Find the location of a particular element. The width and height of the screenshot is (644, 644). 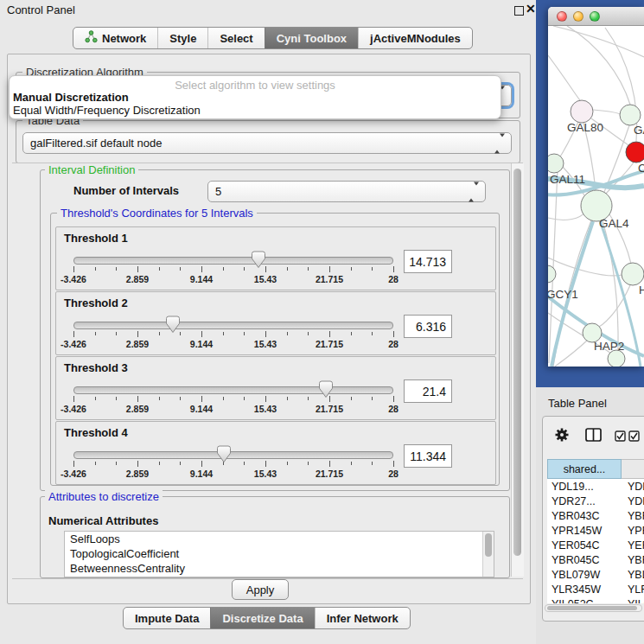

threshold-box: Threshold 3-3.4262.8599.14415.4321.71528… is located at coordinates (276, 388).